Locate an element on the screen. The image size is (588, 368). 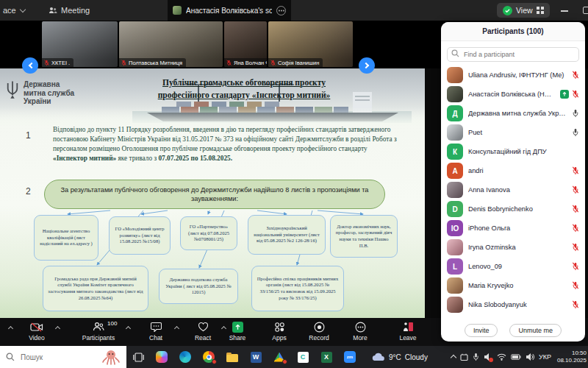
participant-row: IO iPhone Ольга is located at coordinates (513, 228).